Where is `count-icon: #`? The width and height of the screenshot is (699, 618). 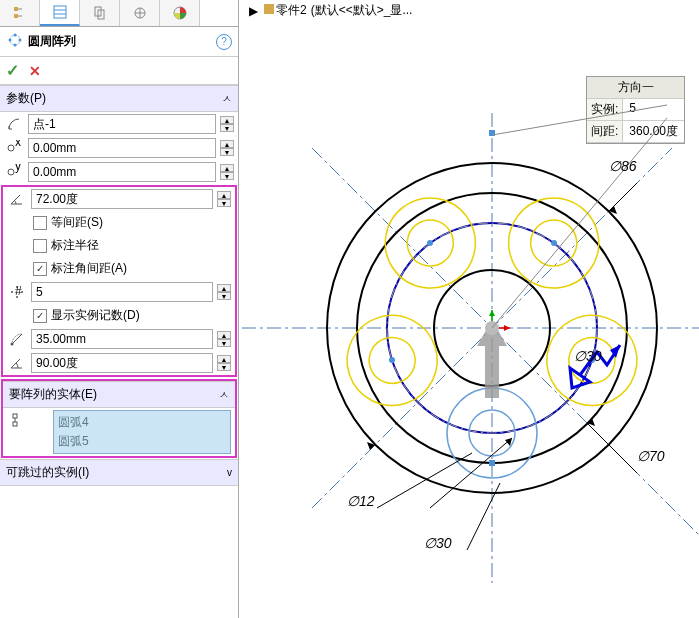 count-icon: # is located at coordinates (17, 292).